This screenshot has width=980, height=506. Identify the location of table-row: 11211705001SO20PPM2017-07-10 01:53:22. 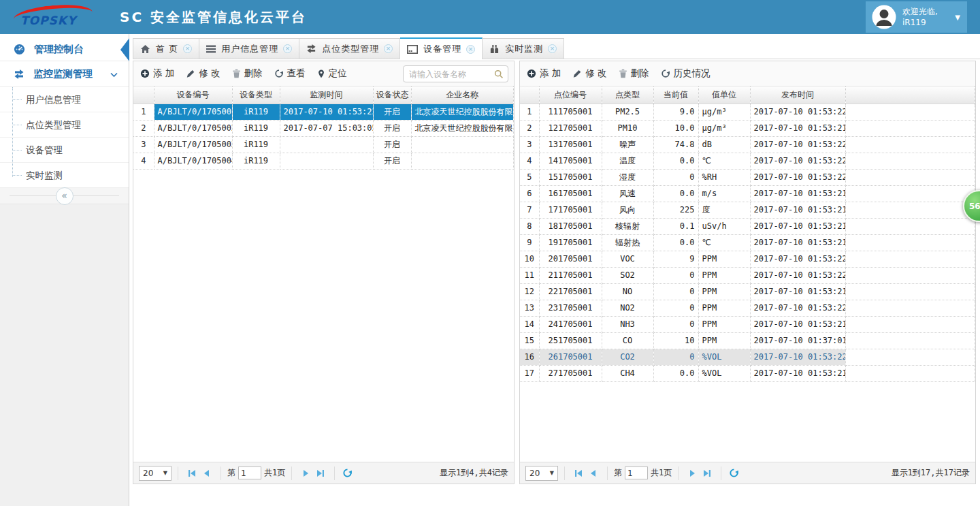
(747, 275).